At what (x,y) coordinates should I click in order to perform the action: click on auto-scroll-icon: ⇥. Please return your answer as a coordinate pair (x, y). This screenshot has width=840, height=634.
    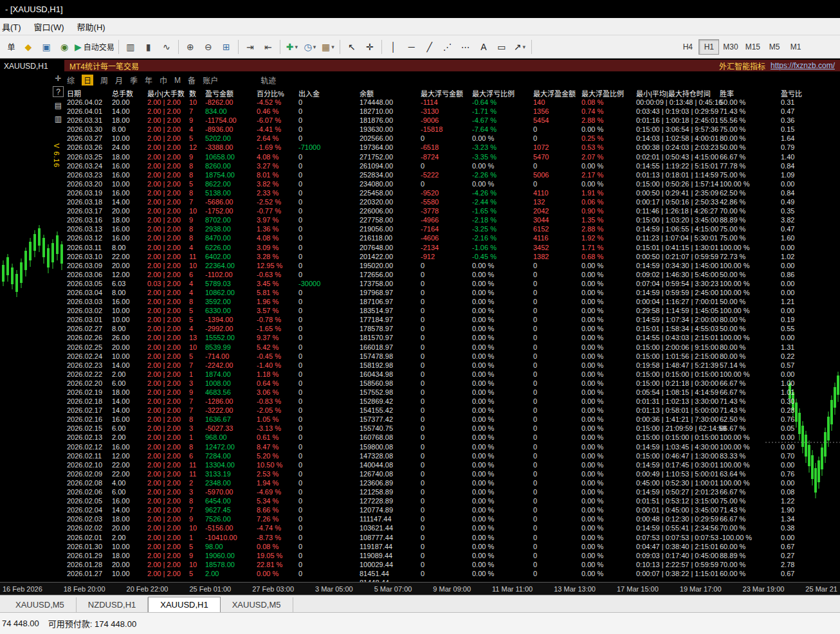
    Looking at the image, I should click on (250, 47).